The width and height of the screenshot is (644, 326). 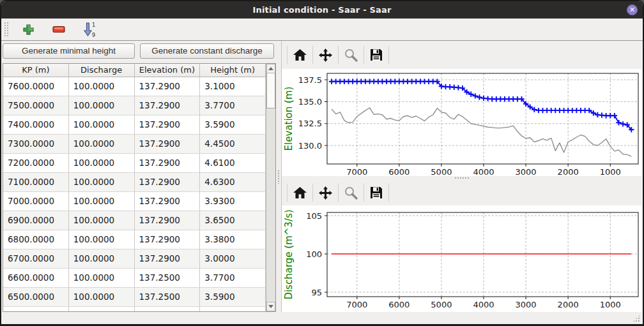 What do you see at coordinates (134, 182) in the screenshot?
I see `table-row: 7100.0000100.0000137.29004.6300` at bounding box center [134, 182].